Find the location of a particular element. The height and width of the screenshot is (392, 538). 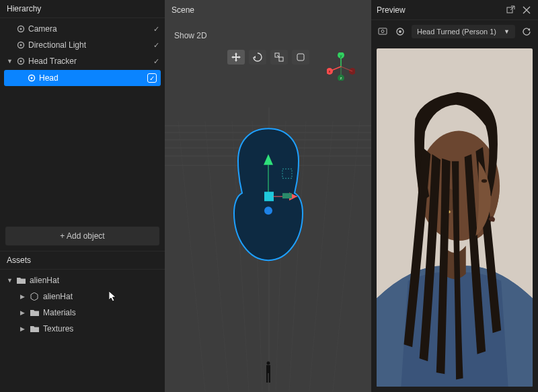

hierarchy-tree: Camera ✓ Directional Light ✓ ▼ He is located at coordinates (82, 54).